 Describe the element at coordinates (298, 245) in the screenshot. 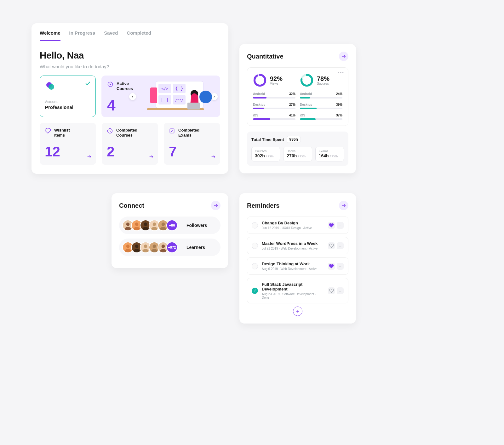

I see `reminder-item: Master WordPress in a WeekJul 21 2019 · …` at that location.